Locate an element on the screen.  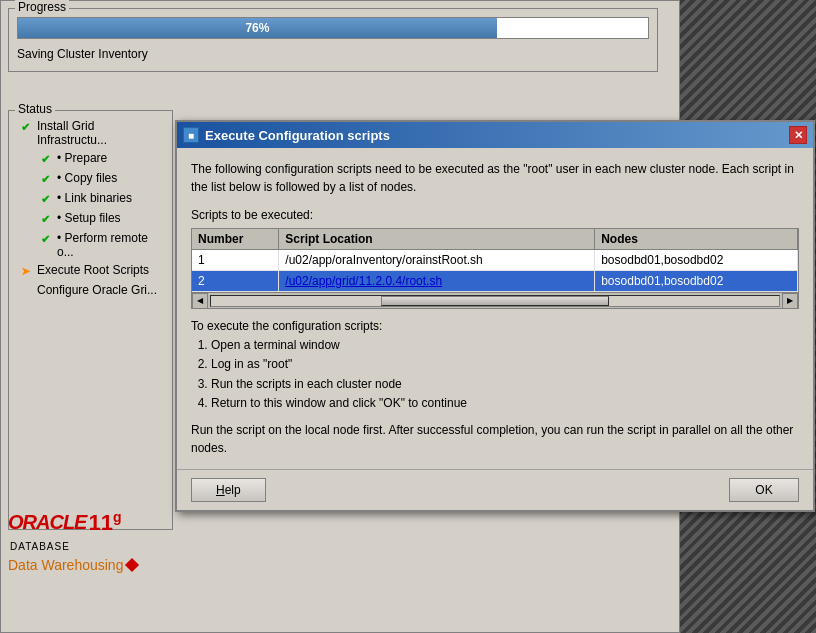
row-script-location: /u02/app/oraInventory/orainstRoot.sh is located at coordinates (437, 260).